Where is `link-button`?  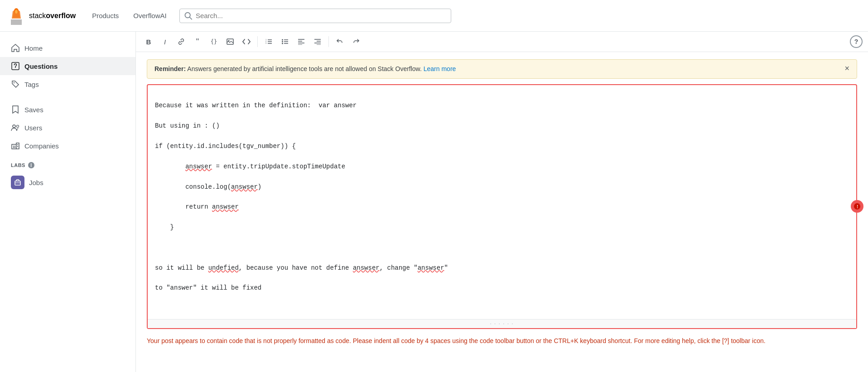
link-button is located at coordinates (181, 42).